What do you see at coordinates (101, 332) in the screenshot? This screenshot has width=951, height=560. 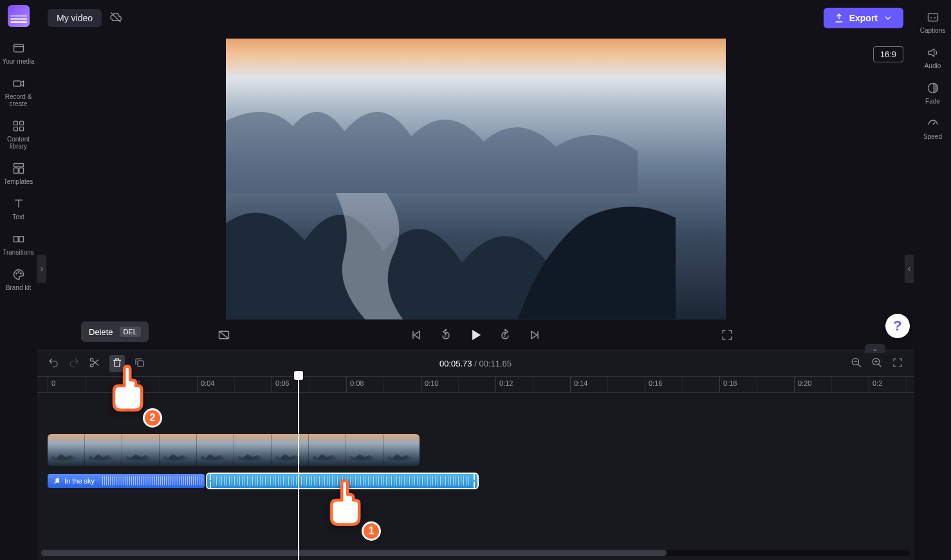 I see `tooltip-text: Delete` at bounding box center [101, 332].